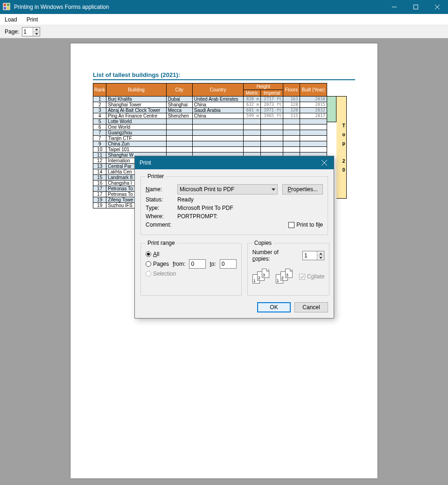 This screenshot has height=485, width=448. What do you see at coordinates (7, 7) in the screenshot?
I see `app-icon` at bounding box center [7, 7].